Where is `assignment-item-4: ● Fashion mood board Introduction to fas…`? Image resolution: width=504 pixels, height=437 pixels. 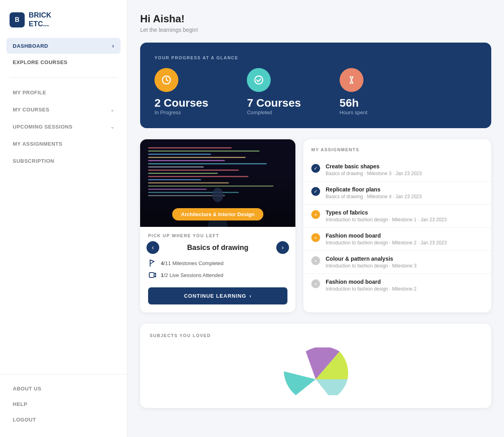 assignment-item-4: ● Fashion mood board Introduction to fas… is located at coordinates (397, 239).